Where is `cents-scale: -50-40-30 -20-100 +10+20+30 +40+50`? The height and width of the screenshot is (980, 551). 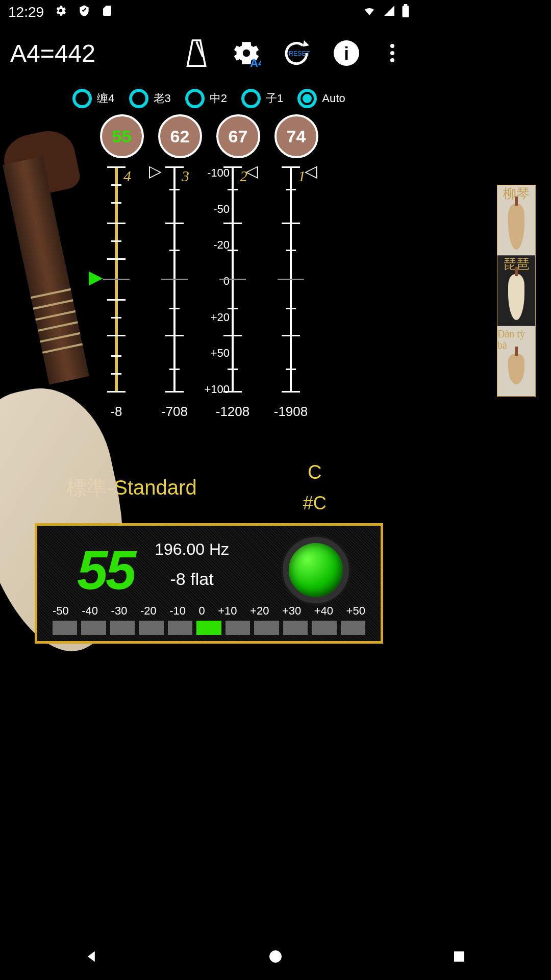
cents-scale: -50-40-30 -20-100 +10+20+30 +40+50 is located at coordinates (209, 620).